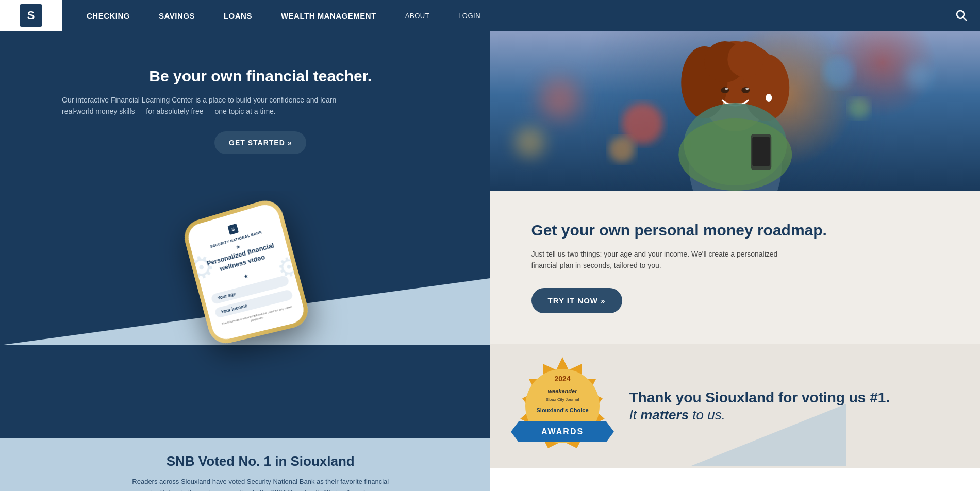 The width and height of the screenshot is (980, 491). Describe the element at coordinates (760, 398) in the screenshot. I see `award-heading: Thank you Siouxland for voting us #1.` at that location.